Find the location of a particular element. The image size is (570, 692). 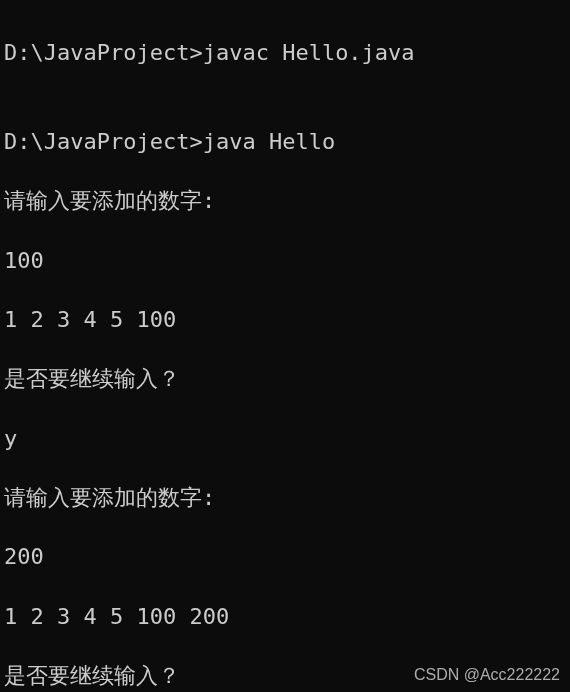

terminal-line: D:\JavaProject>java Hello is located at coordinates (285, 142).